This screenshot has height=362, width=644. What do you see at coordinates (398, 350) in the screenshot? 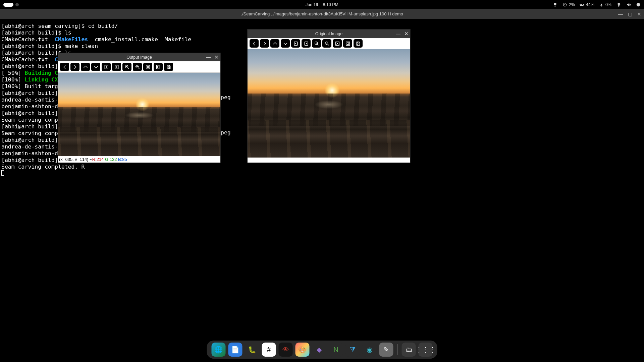
I see `dock-separator` at bounding box center [398, 350].